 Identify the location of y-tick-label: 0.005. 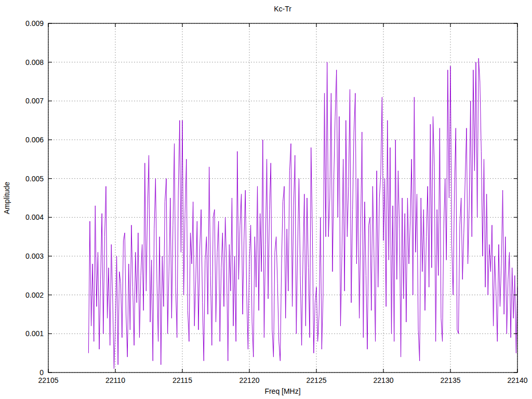
(34, 179).